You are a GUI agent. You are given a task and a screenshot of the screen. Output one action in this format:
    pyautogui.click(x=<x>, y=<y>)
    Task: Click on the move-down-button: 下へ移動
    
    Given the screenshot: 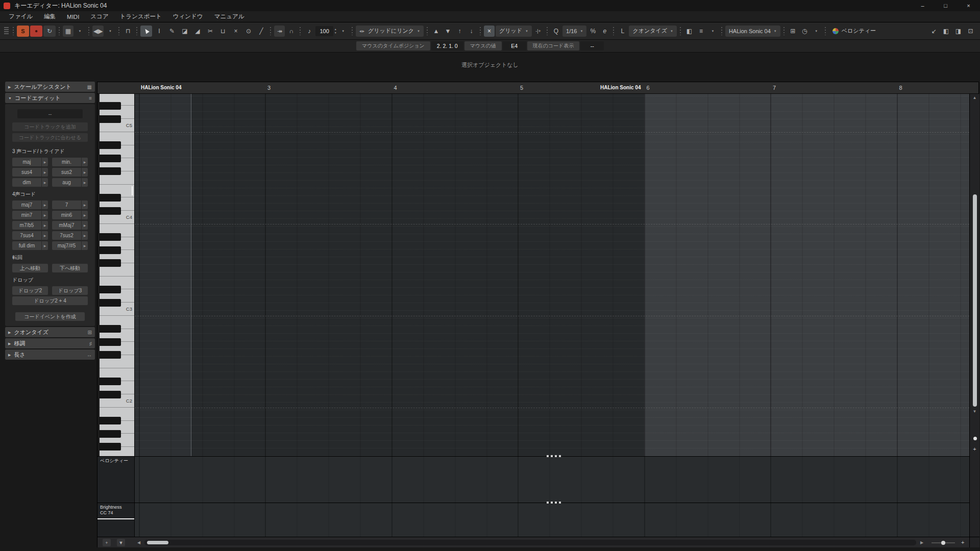 What is the action you would take?
    pyautogui.click(x=70, y=268)
    